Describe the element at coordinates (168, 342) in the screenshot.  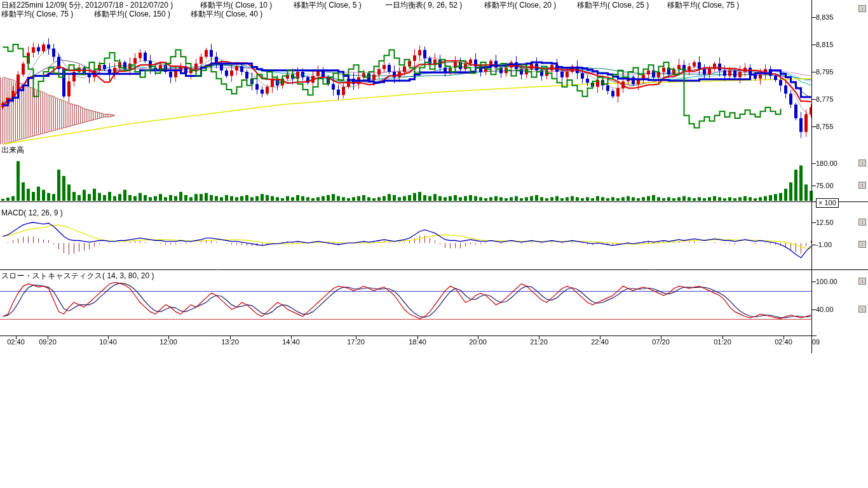
I see `time-axis-label: 12:00` at that location.